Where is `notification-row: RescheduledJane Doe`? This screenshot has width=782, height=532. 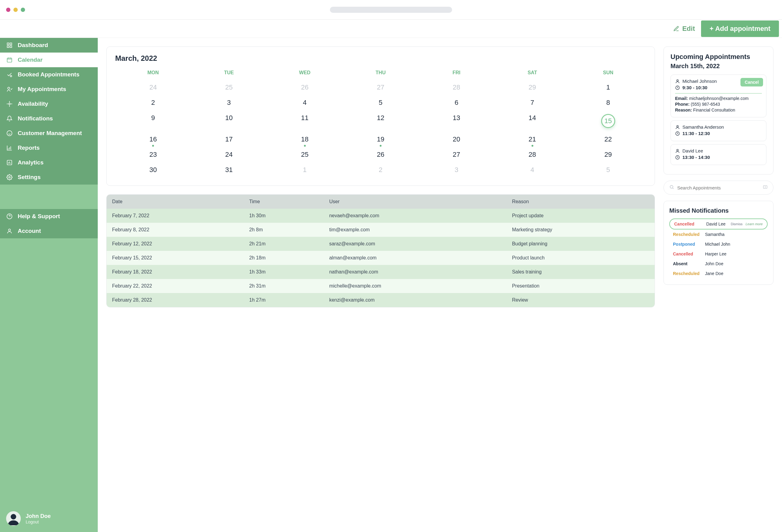 notification-row: RescheduledJane Doe is located at coordinates (718, 273).